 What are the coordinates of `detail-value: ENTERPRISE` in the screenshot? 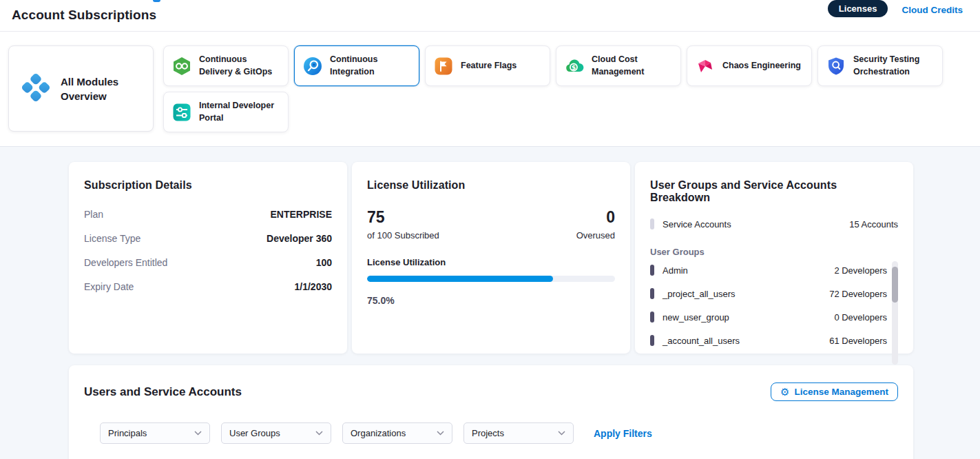 It's located at (302, 214).